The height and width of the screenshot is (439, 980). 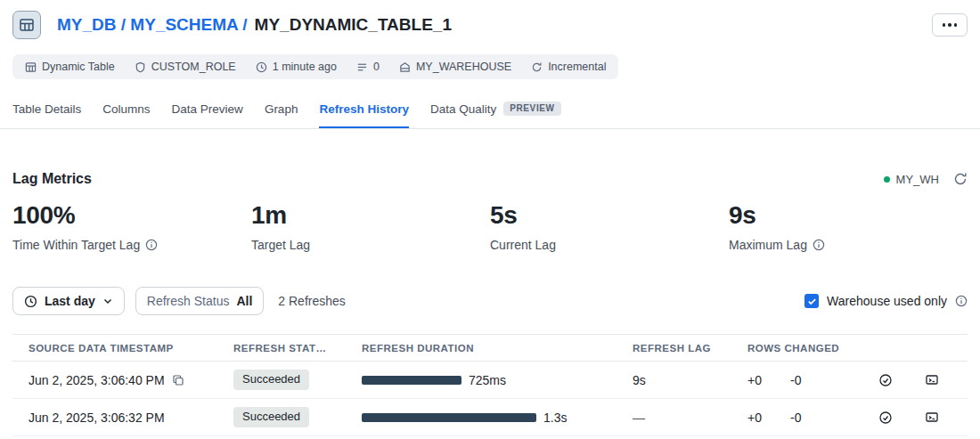 I want to click on meta-label: MY_WAREHOUSE, so click(x=463, y=67).